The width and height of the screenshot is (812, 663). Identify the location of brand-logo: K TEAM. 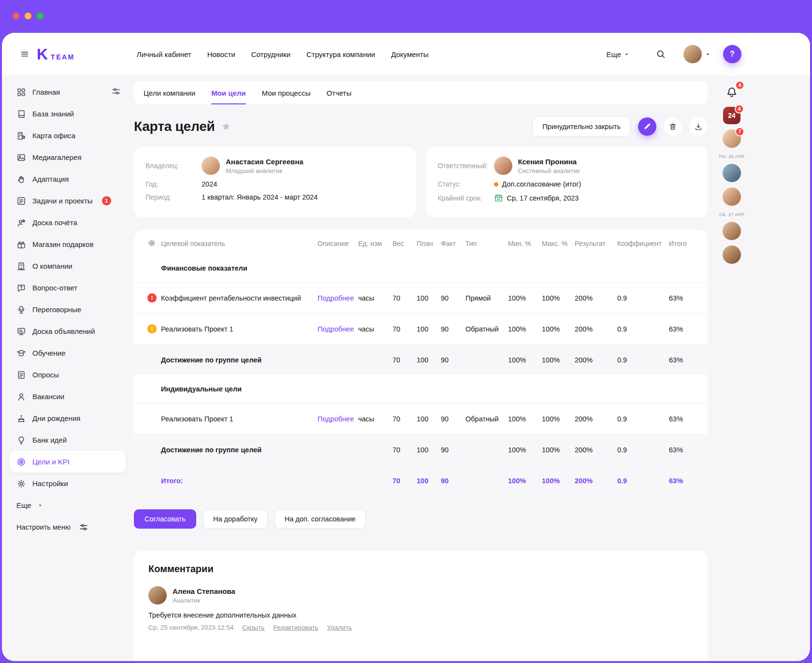
(56, 54).